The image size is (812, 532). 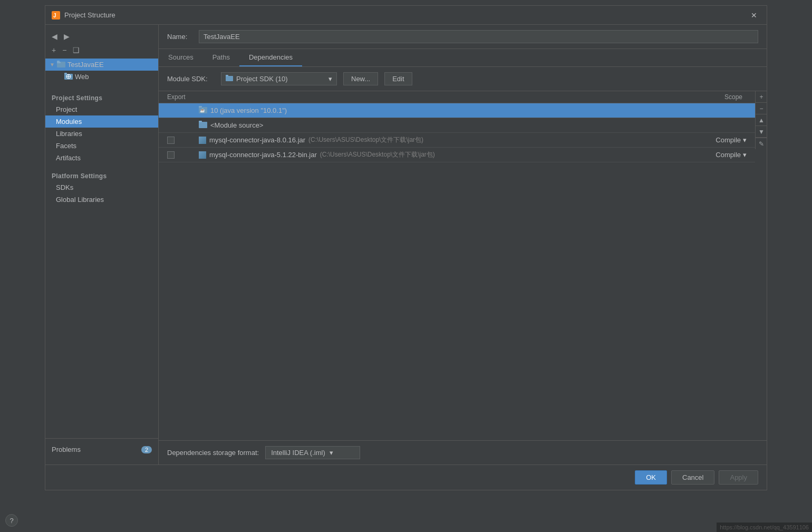 I want to click on format-value: IntelliJ IDEA (.iml), so click(x=298, y=452).